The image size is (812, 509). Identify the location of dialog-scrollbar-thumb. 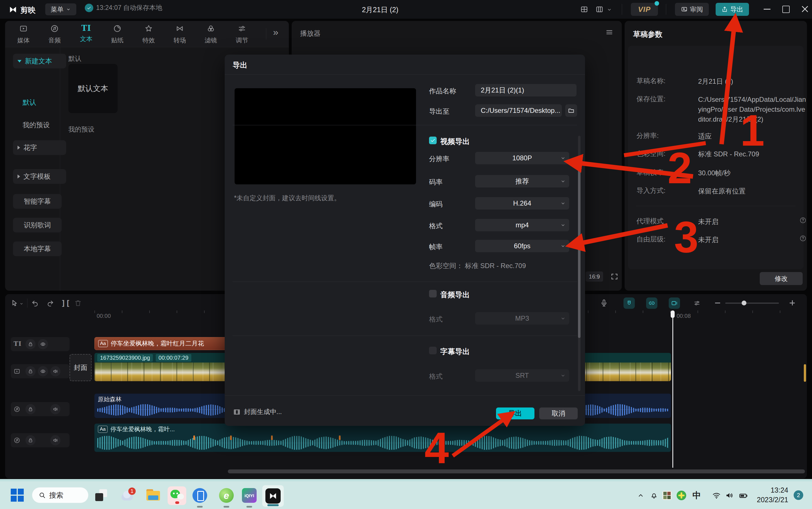
(579, 247).